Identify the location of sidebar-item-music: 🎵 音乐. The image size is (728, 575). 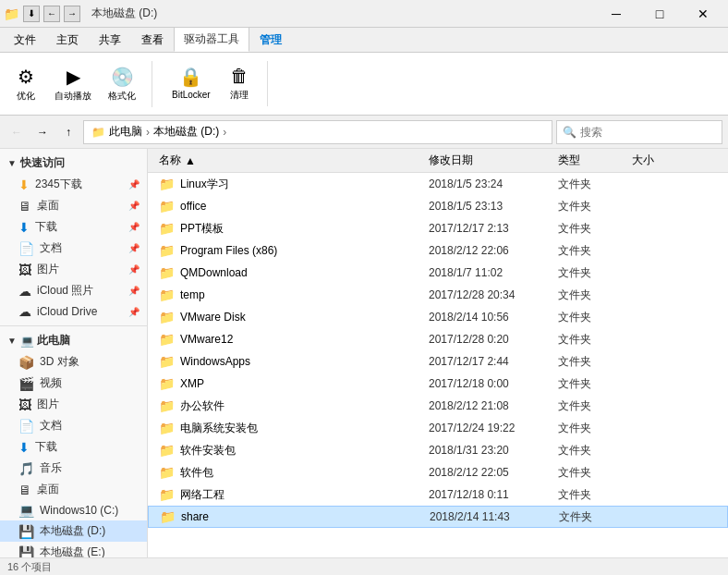
(74, 468).